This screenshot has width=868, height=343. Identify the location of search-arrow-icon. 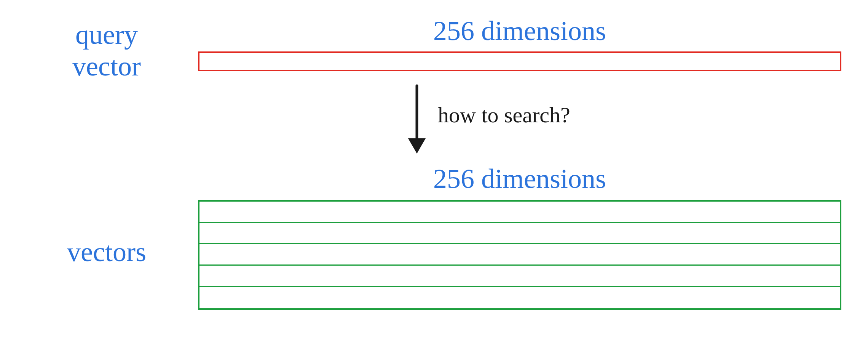
(417, 118).